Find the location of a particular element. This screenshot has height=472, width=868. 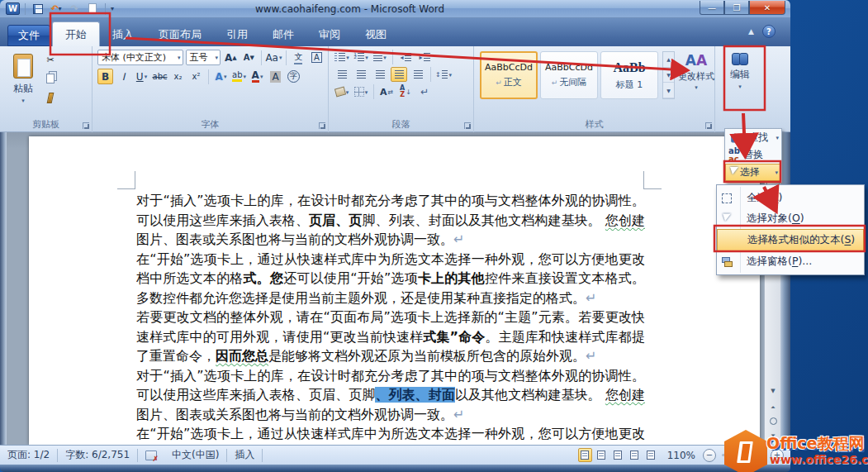

align-right-button is located at coordinates (380, 74).